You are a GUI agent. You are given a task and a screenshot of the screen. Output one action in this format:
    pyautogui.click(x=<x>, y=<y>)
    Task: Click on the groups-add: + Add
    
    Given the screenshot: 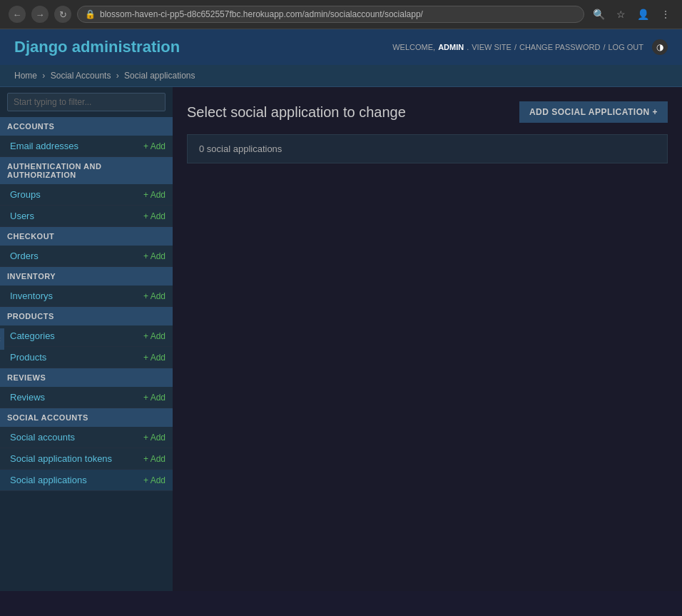 What is the action you would take?
    pyautogui.click(x=154, y=195)
    